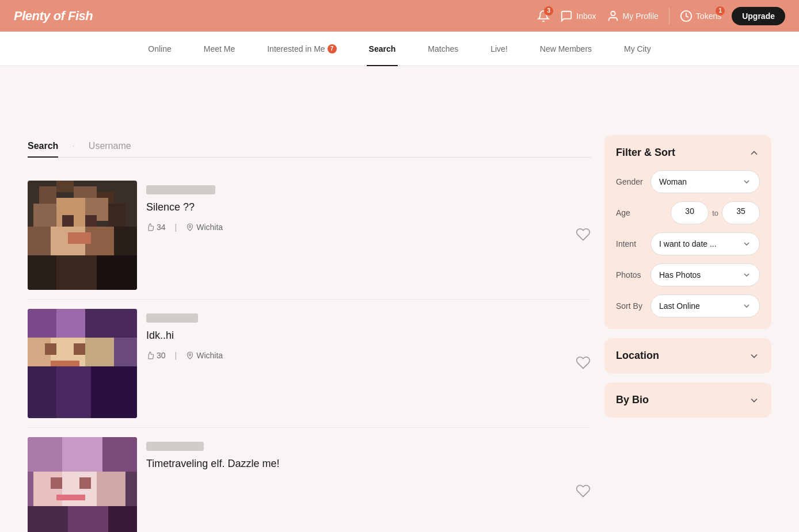  Describe the element at coordinates (633, 16) in the screenshot. I see `my-profile-button: My Profile` at that location.